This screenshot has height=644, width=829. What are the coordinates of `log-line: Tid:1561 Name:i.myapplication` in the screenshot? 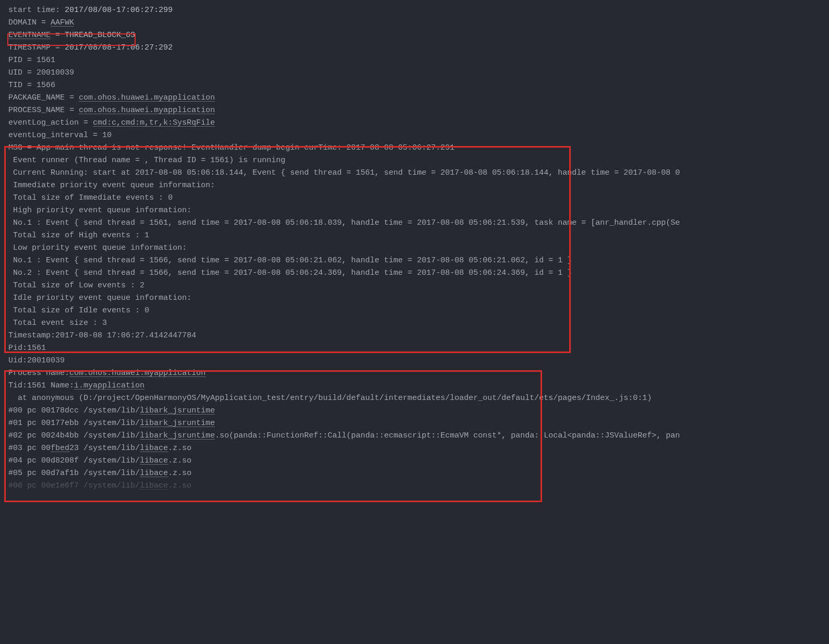 It's located at (414, 386).